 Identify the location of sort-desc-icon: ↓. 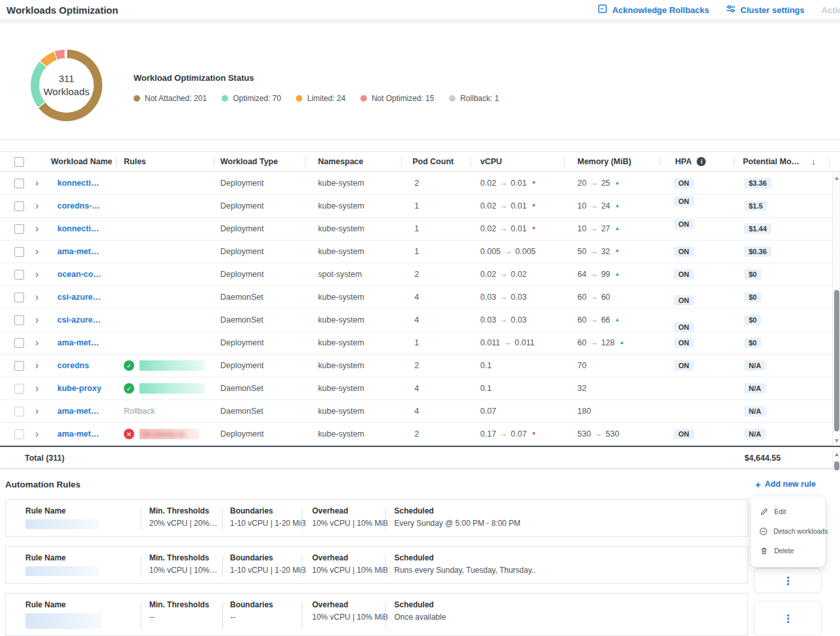
(813, 162).